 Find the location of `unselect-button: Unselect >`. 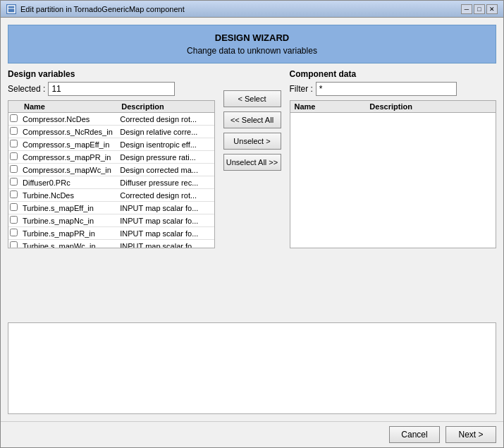

unselect-button: Unselect > is located at coordinates (252, 141).